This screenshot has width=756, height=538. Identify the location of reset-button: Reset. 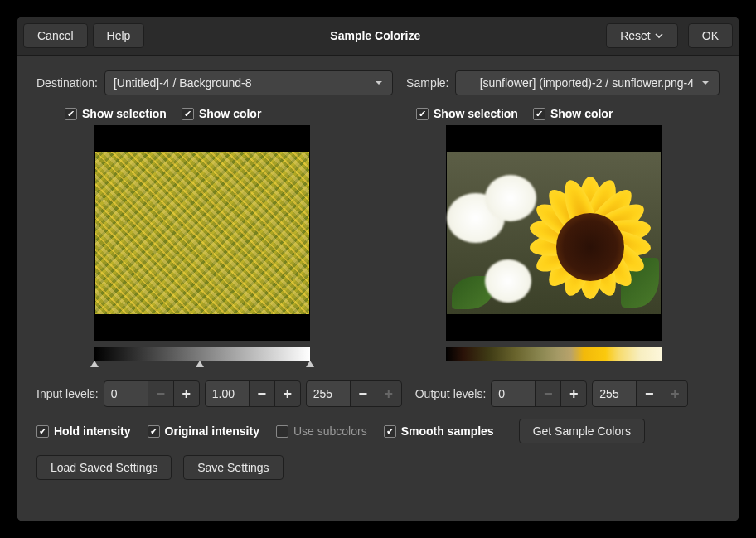
(642, 36).